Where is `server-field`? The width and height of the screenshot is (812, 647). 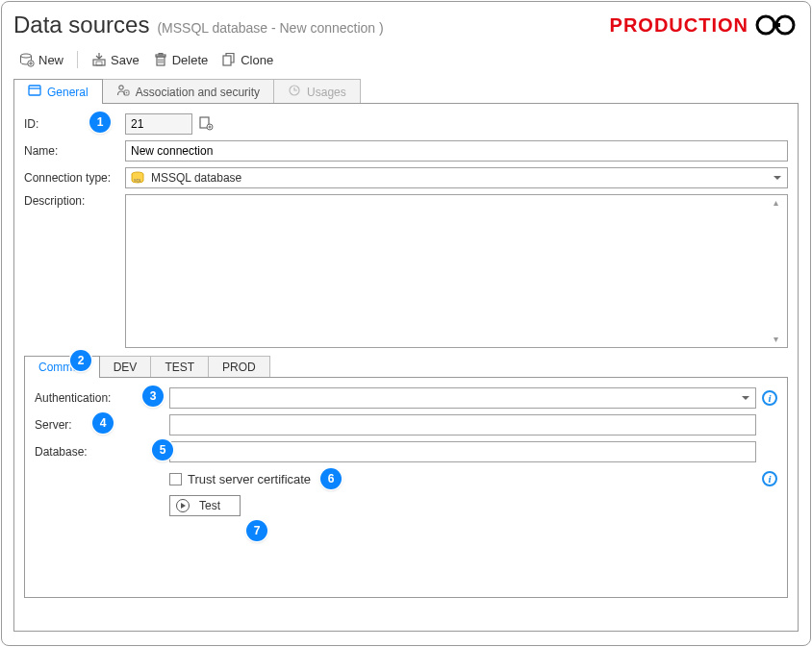
server-field is located at coordinates (463, 425).